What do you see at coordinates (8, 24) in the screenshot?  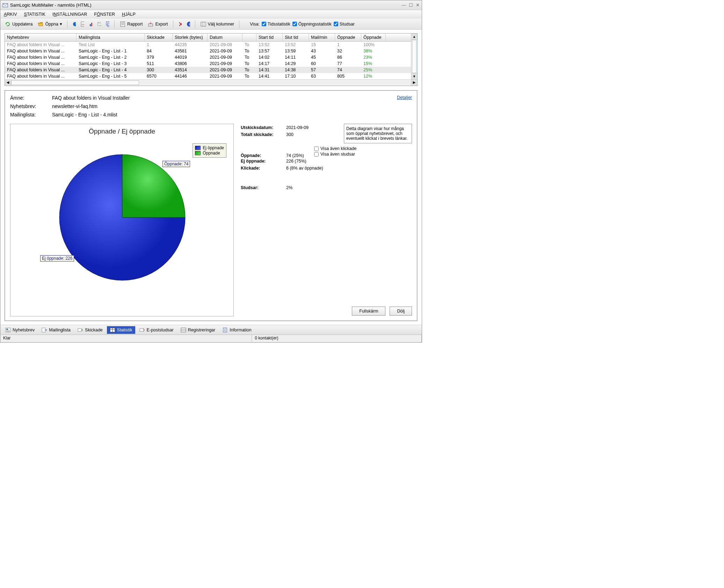 I see `refresh-icon` at bounding box center [8, 24].